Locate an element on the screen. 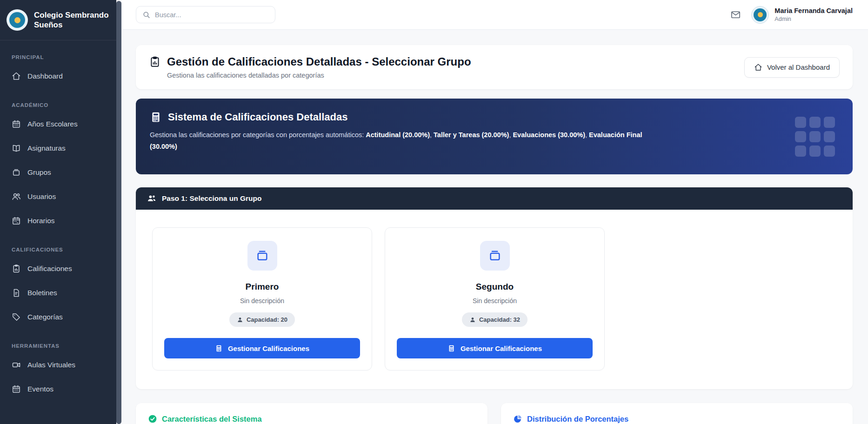  features-card: Características del Sistema is located at coordinates (312, 414).